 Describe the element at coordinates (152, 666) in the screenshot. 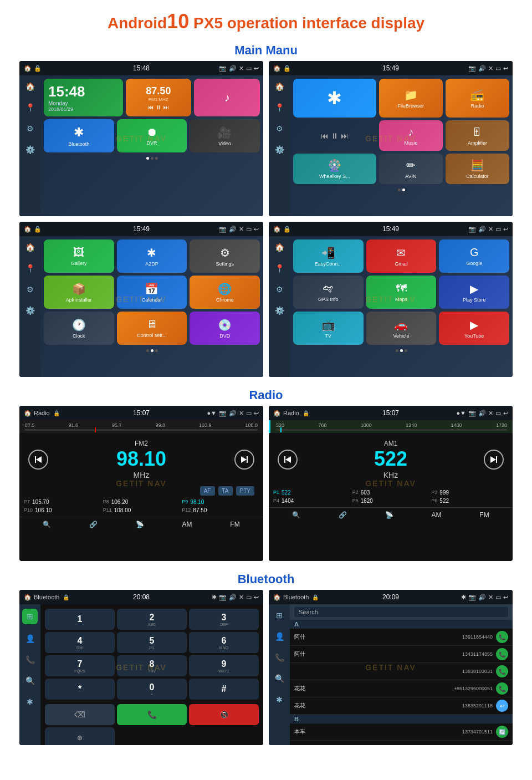

I see `dial-8: 8 TUV` at that location.